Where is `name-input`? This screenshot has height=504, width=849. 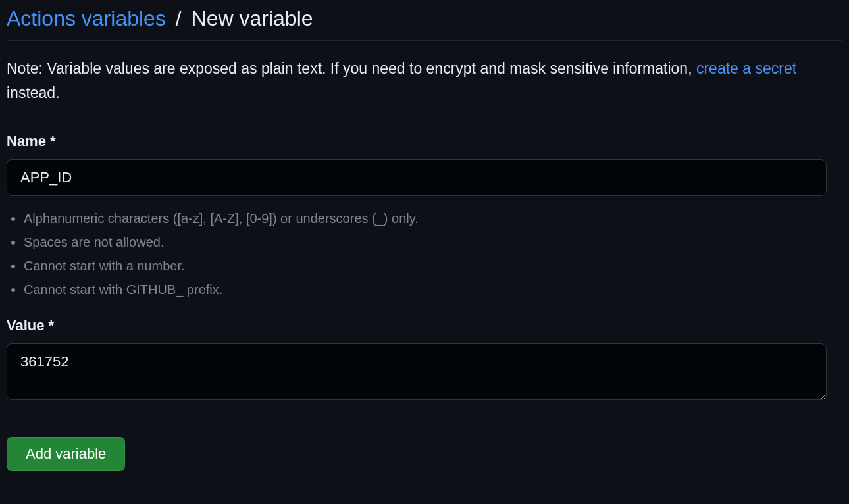
name-input is located at coordinates (417, 178).